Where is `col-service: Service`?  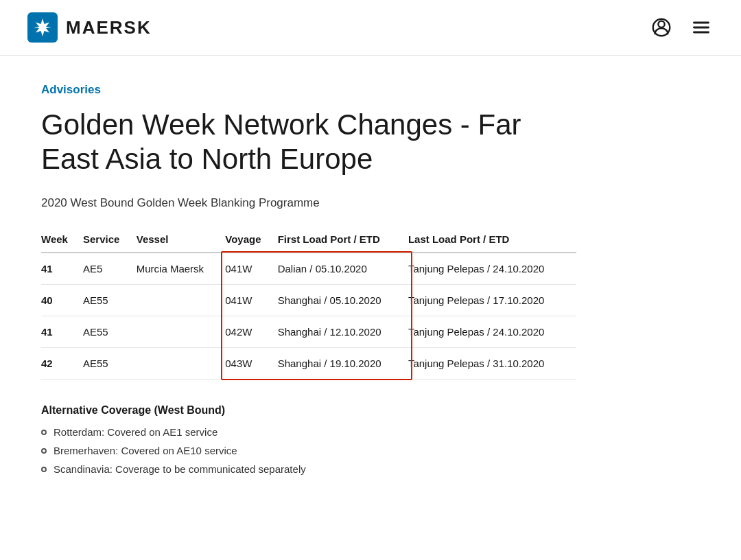
col-service: Service is located at coordinates (110, 240).